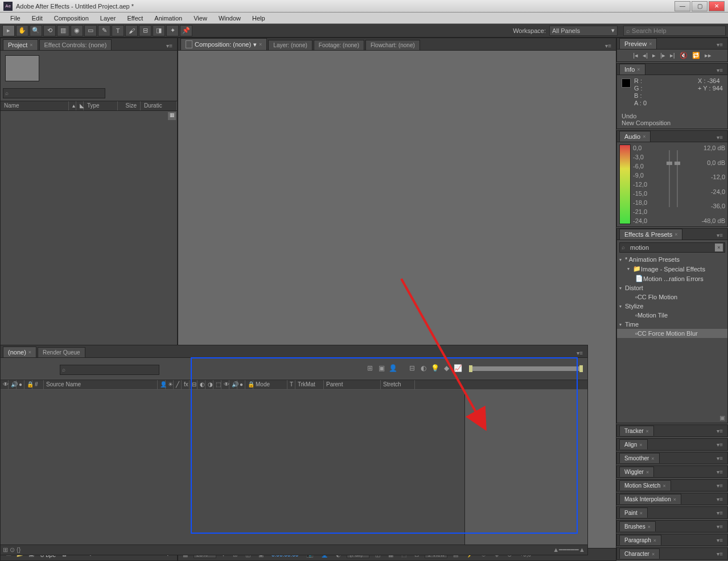 The width and height of the screenshot is (728, 561). What do you see at coordinates (635, 56) in the screenshot?
I see `first-frame-icon: |◂` at bounding box center [635, 56].